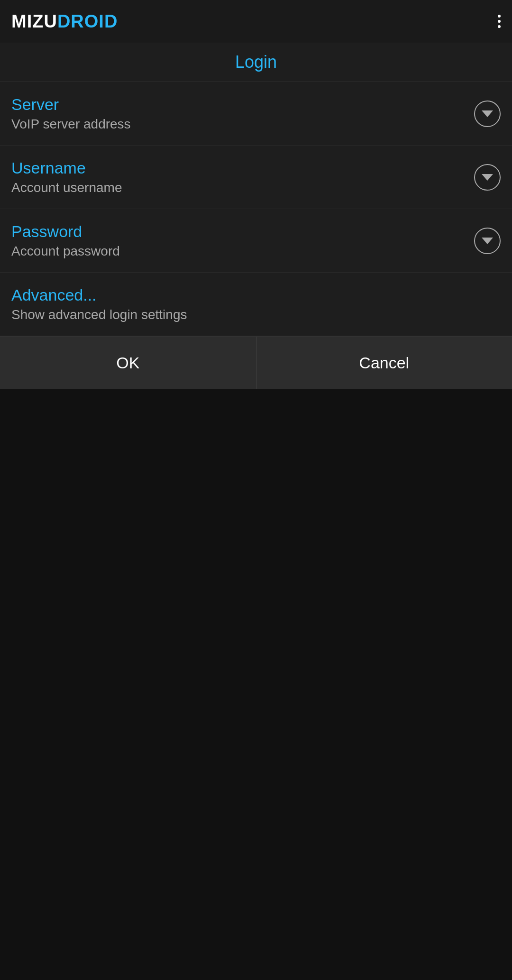 Image resolution: width=512 pixels, height=980 pixels. Describe the element at coordinates (239, 114) in the screenshot. I see `server-content: Server VoIP server address` at that location.